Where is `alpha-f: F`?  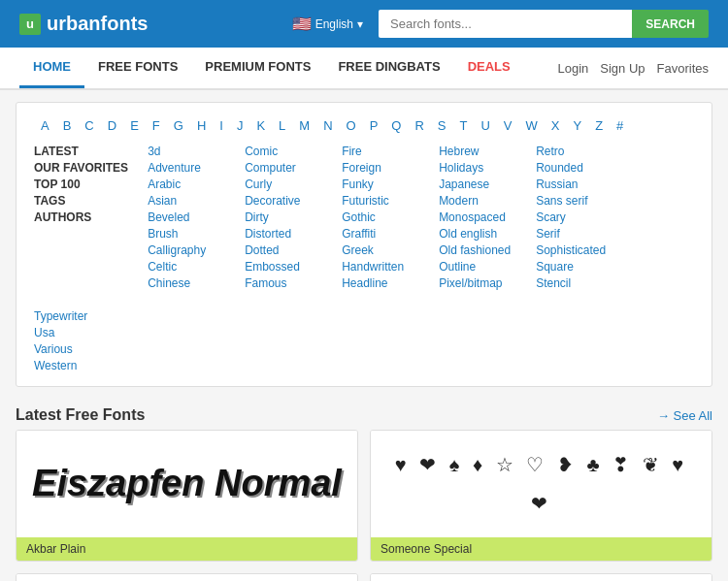
alpha-f: F is located at coordinates (156, 126).